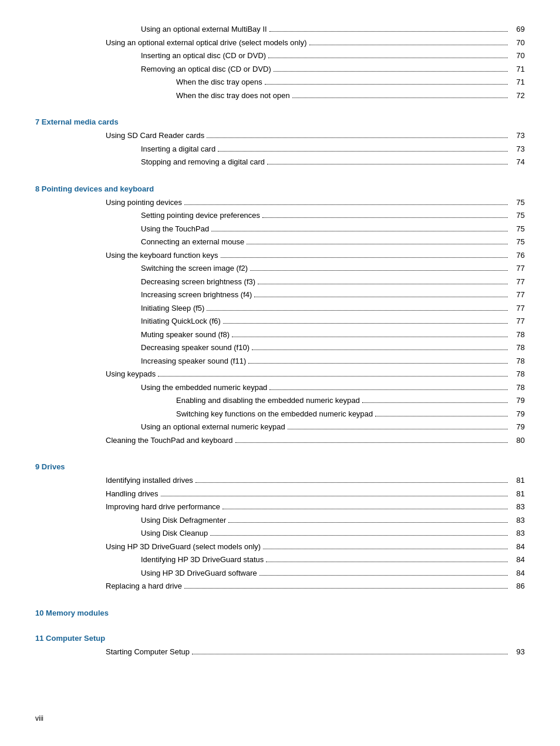 This screenshot has width=560, height=746. Describe the element at coordinates (280, 321) in the screenshot. I see `toc-row: Initiating QuickLock (f6) 77` at that location.